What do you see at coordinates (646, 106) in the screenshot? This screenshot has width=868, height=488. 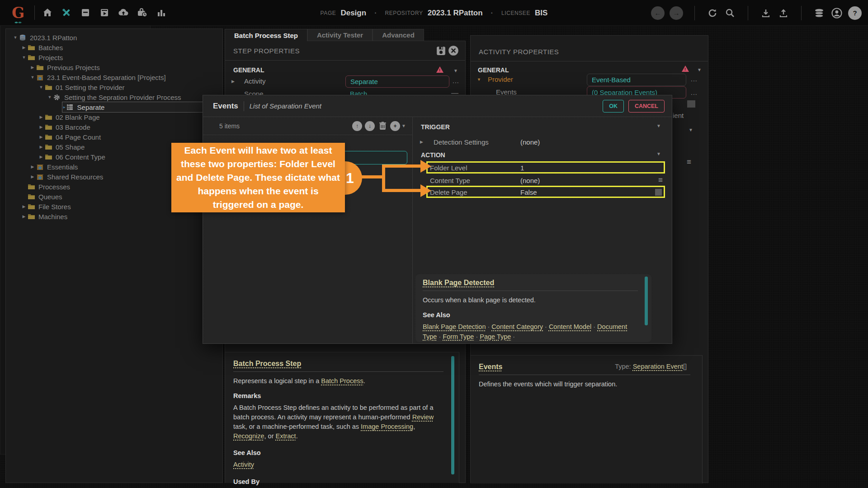 I see `cancel-button: CANCEL` at bounding box center [646, 106].